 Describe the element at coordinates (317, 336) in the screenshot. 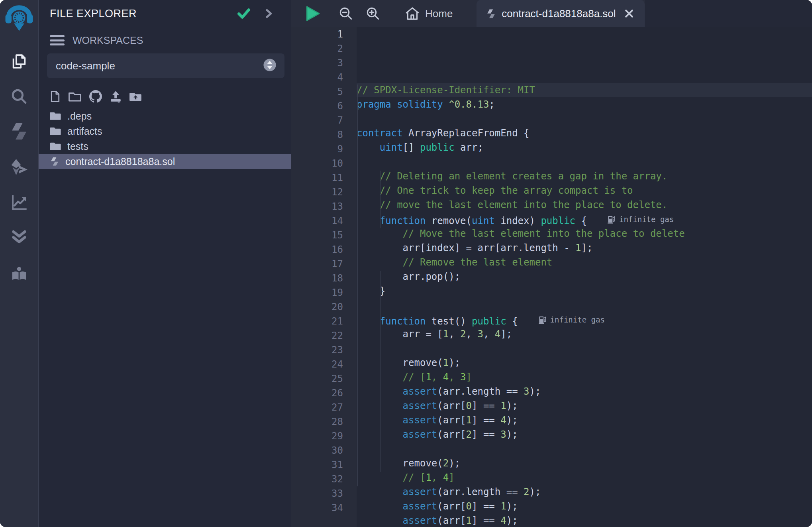

I see `line-number: 22` at that location.